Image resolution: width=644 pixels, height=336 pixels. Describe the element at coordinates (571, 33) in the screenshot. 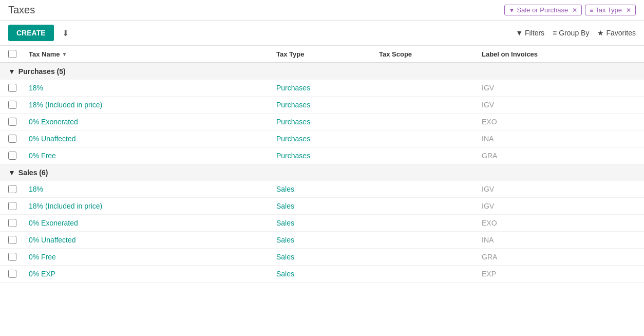

I see `group-by-button: ≡ Group By` at that location.